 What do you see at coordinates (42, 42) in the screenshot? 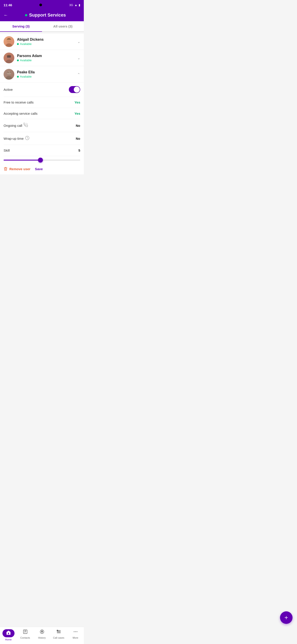
I see `user-item-abigail: Abigail Dickens Available ⌄` at bounding box center [42, 42].